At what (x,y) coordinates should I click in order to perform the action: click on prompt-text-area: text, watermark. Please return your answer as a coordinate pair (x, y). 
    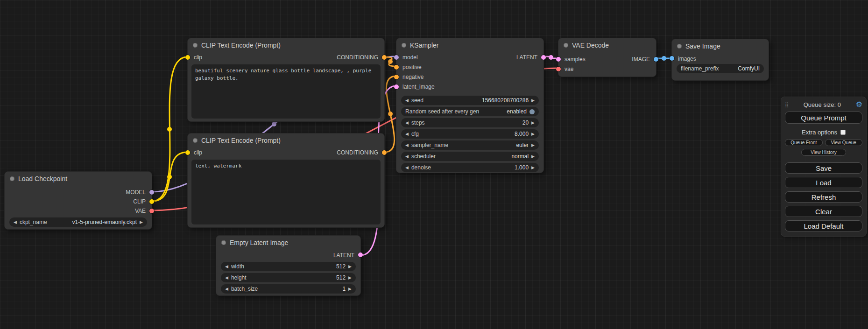
    Looking at the image, I should click on (286, 192).